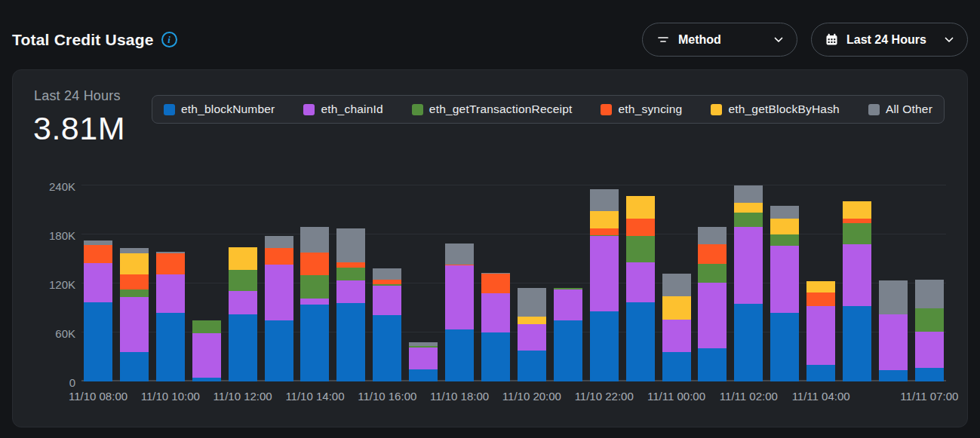 This screenshot has width=980, height=438. Describe the element at coordinates (207, 351) in the screenshot. I see `bar-11/10 11:00` at that location.